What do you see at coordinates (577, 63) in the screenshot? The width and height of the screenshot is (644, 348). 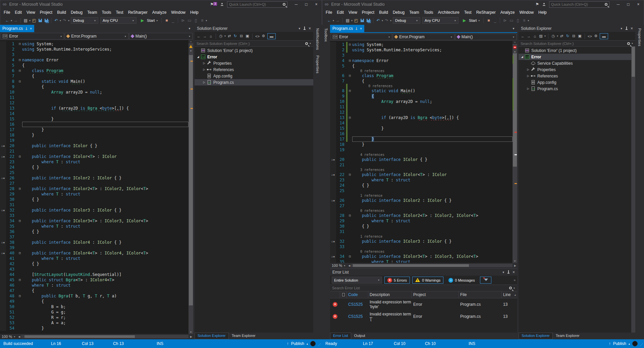 I see `tree-item-service-capabilities: Service Capabilities` at bounding box center [577, 63].